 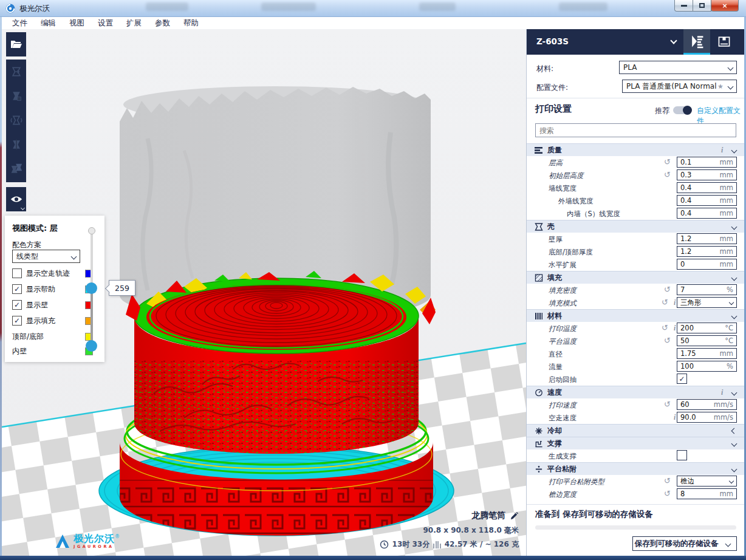 I want to click on menu-extensions: 扩展, so click(x=134, y=23).